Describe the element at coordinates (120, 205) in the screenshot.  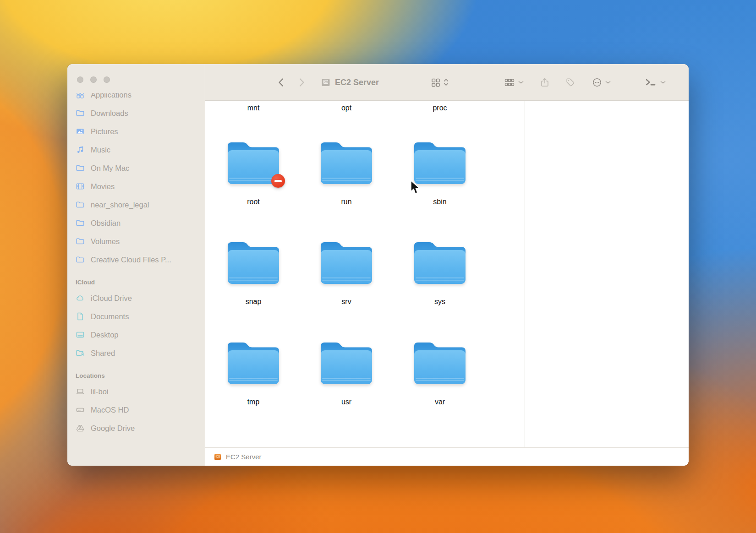
I see `sidebar-item-label: near_shore_legal` at that location.